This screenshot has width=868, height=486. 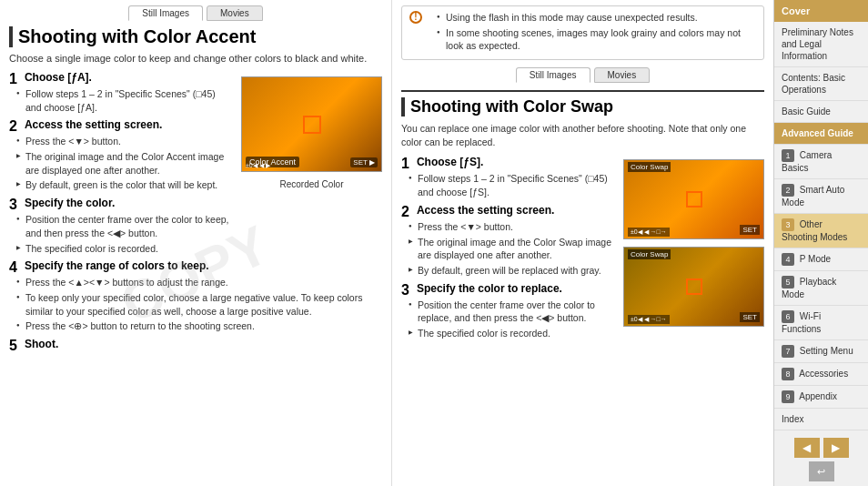 What do you see at coordinates (649, 232) in the screenshot?
I see `controls-1: ±0◀ ◀ →□→` at bounding box center [649, 232].